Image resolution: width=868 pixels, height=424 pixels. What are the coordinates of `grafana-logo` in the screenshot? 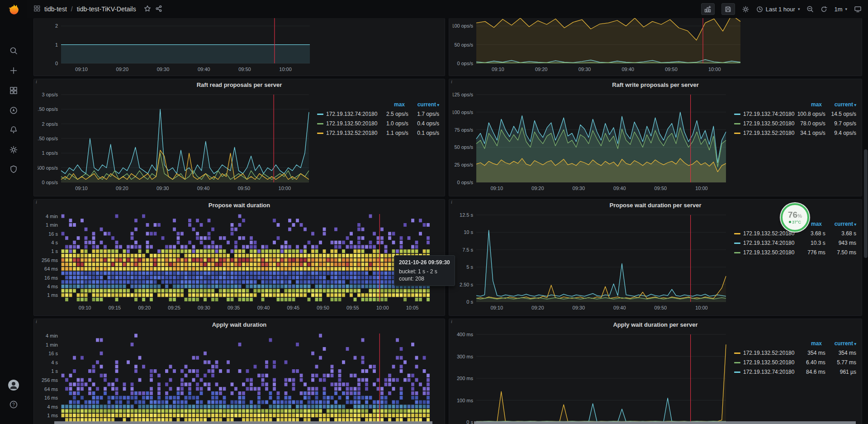 It's located at (14, 10).